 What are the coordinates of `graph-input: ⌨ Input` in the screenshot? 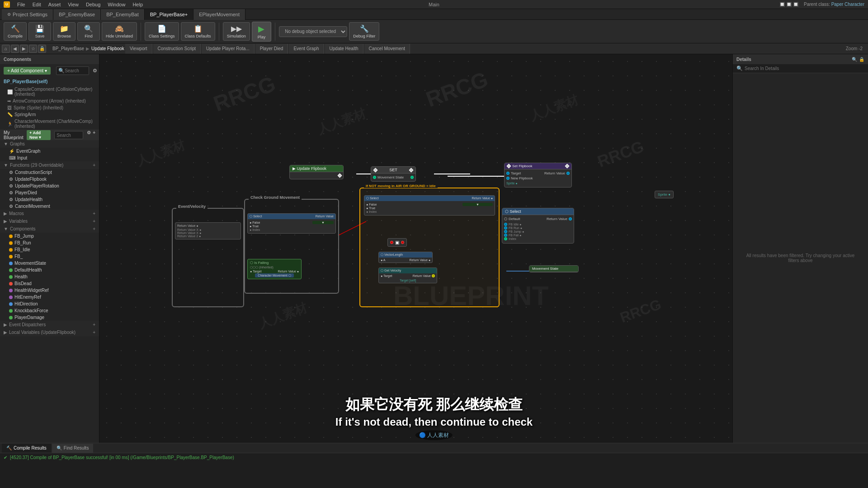 It's located at (50, 158).